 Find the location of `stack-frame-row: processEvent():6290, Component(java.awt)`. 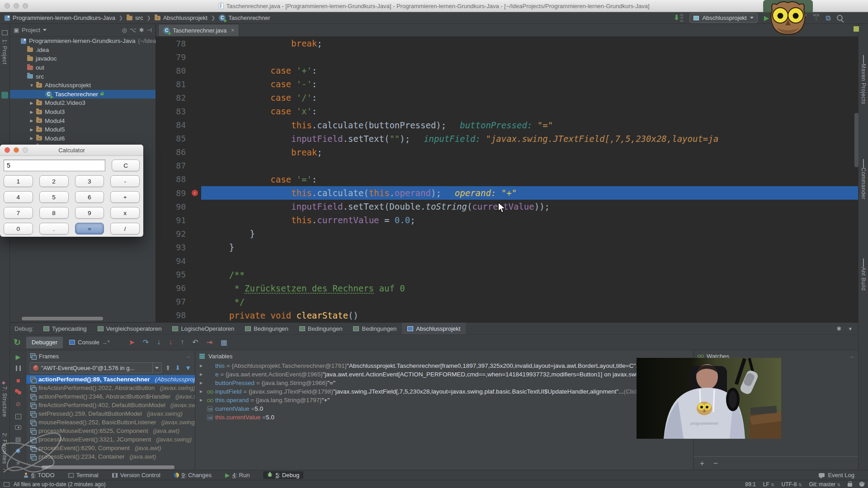

stack-frame-row: processEvent():6290, Component(java.awt) is located at coordinates (110, 448).